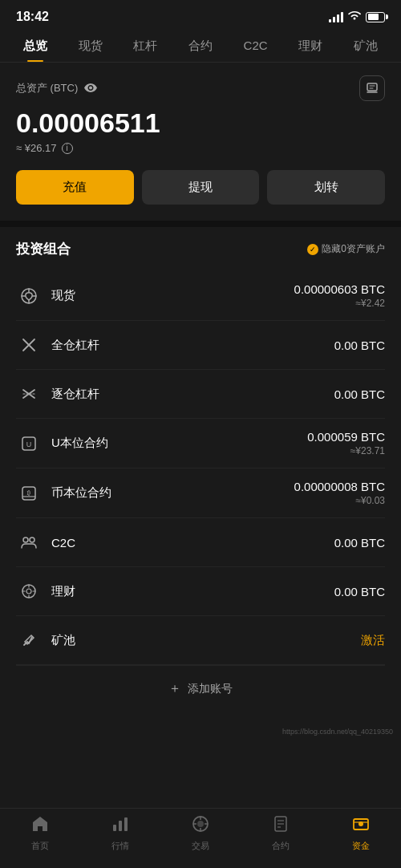 This screenshot has height=868, width=401. Describe the element at coordinates (29, 542) in the screenshot. I see `c2c-icon` at that location.